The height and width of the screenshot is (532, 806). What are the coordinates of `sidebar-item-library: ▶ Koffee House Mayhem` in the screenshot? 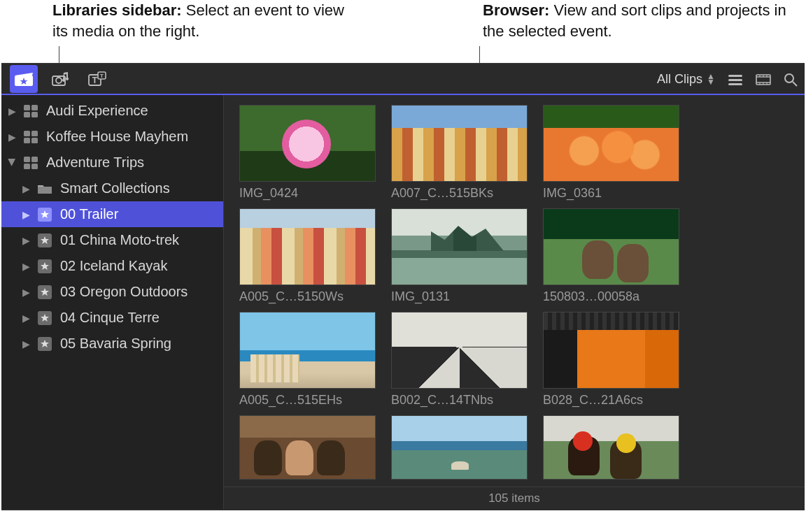 It's located at (112, 137).